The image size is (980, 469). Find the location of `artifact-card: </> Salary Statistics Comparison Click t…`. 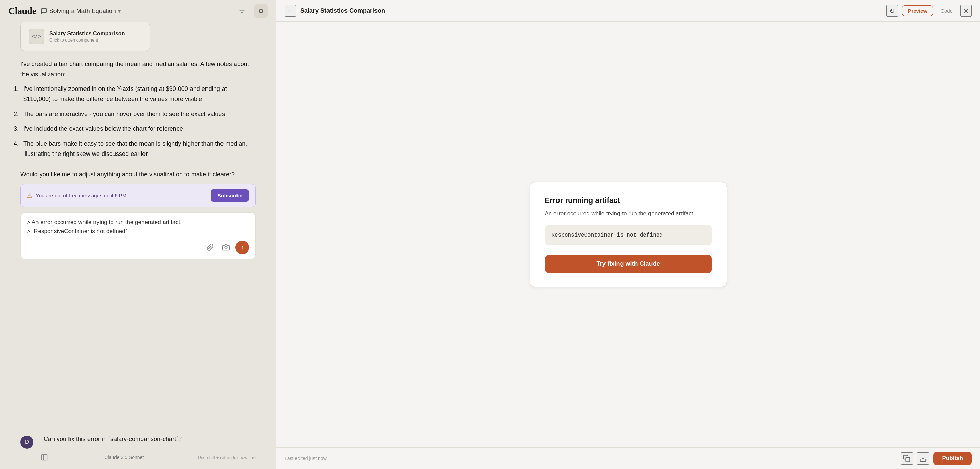

artifact-card: </> Salary Statistics Comparison Click t… is located at coordinates (85, 36).